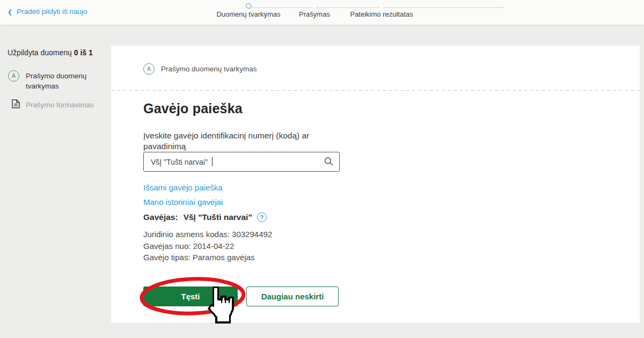 Image resolution: width=644 pixels, height=338 pixels. Describe the element at coordinates (248, 11) in the screenshot. I see `stepper-step-duomenu-tvarkymas: Duomenų tvarkymas` at that location.